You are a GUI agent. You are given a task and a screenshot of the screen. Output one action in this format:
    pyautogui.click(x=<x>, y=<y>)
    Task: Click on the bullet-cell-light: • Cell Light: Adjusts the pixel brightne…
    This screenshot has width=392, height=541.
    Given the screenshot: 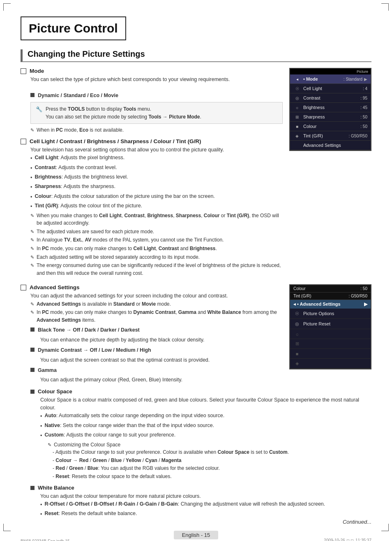 What is the action you would take?
    pyautogui.click(x=157, y=158)
    